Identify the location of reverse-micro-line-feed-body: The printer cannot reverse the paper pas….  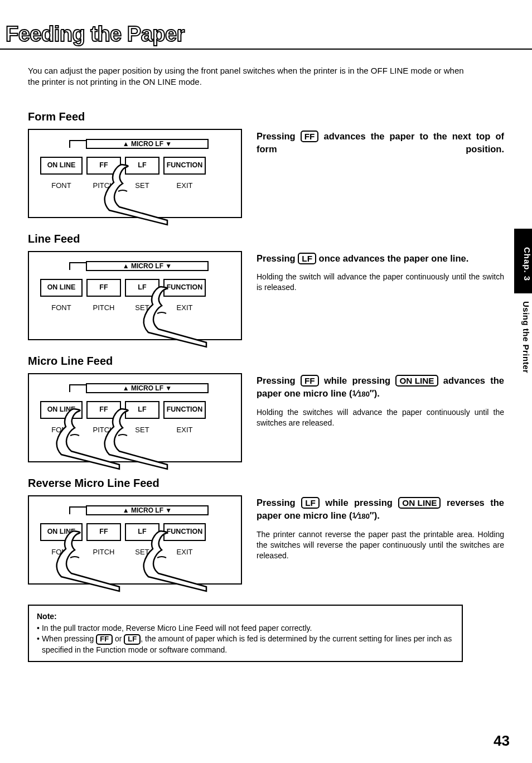
(380, 545).